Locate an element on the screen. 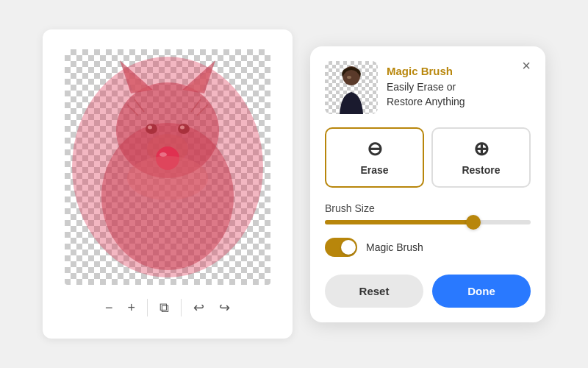 This screenshot has width=588, height=368. close-button: × is located at coordinates (526, 66).